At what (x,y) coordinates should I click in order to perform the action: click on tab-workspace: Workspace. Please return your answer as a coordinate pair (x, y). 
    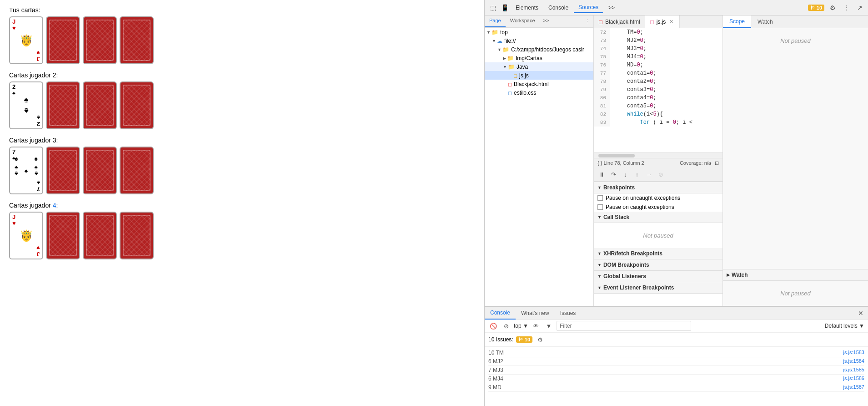
    Looking at the image, I should click on (523, 21).